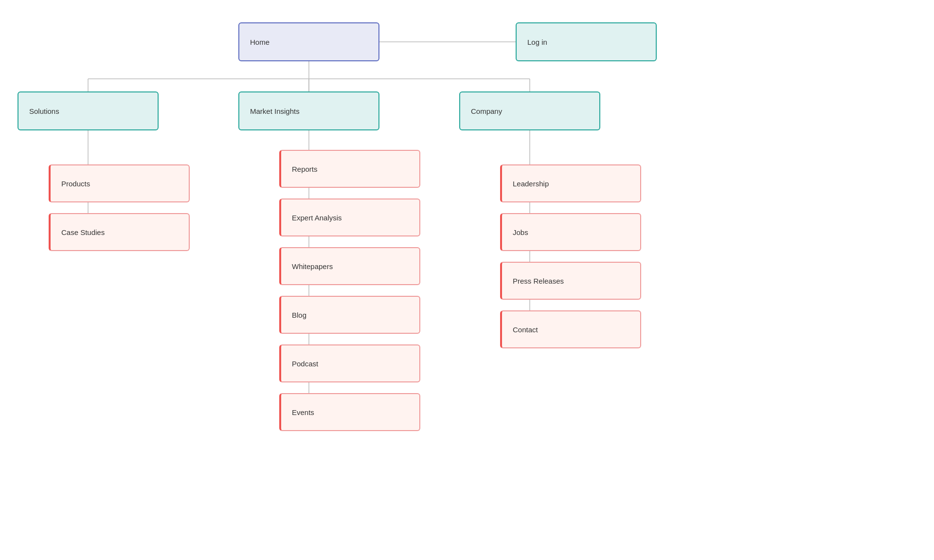 The image size is (934, 560). I want to click on home-node: Home, so click(309, 42).